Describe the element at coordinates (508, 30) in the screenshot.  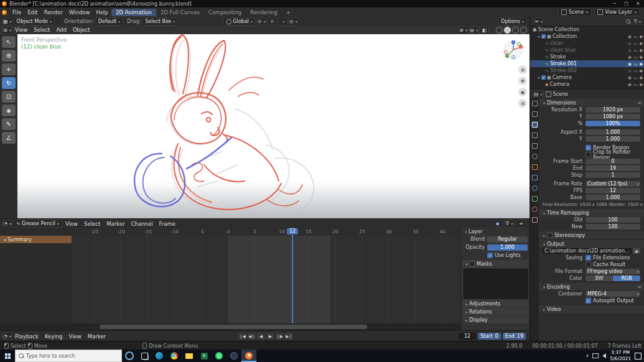
I see `shading-solid-button` at that location.